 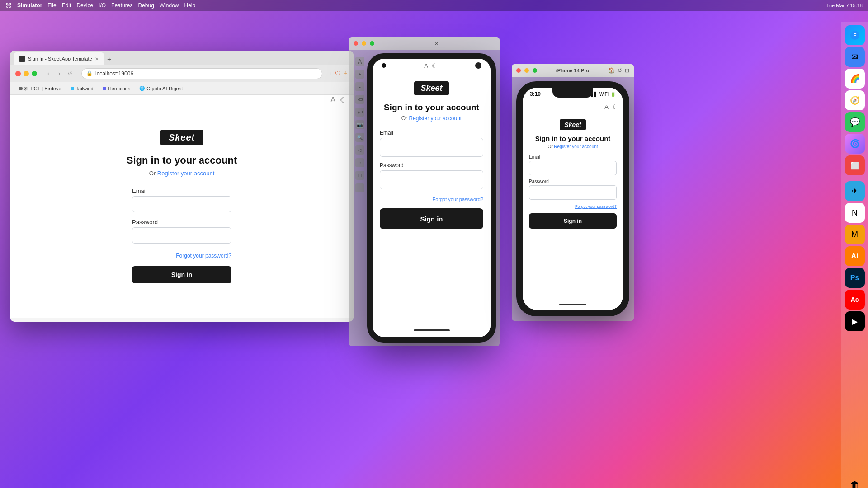 I want to click on android-skeet-logo: Skeet, so click(x=431, y=89).